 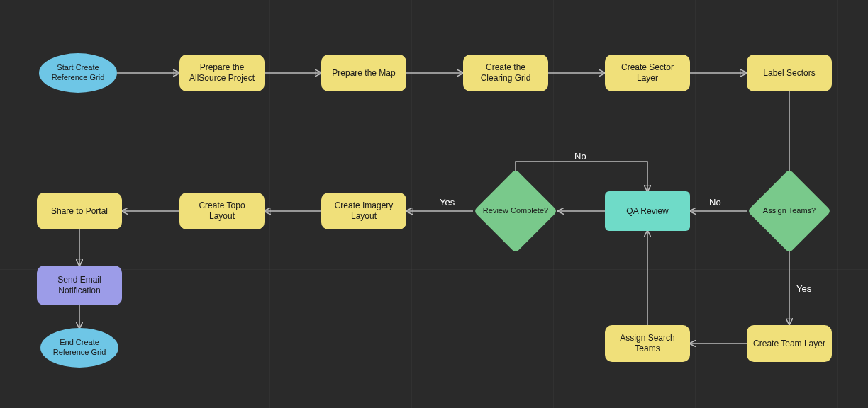 I want to click on process-sector-layer: Create Sector Layer, so click(x=647, y=73).